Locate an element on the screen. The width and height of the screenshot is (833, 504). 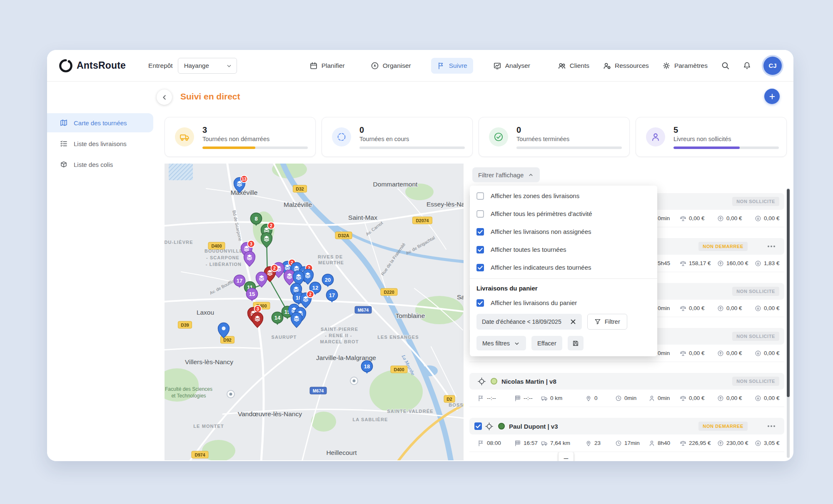
filter-option: Afficher toutes les tournées is located at coordinates (564, 250).